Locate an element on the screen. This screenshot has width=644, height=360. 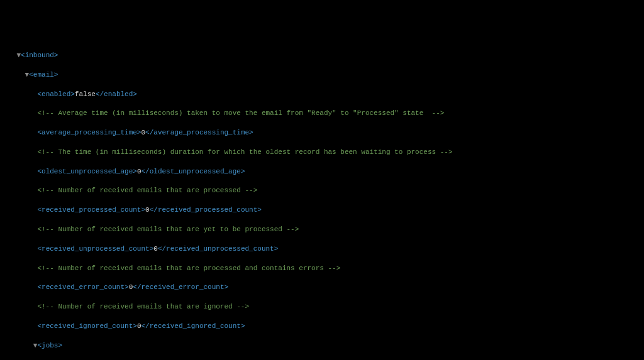
comment: <!-- The time (in milliseconds) duration… is located at coordinates (322, 152).